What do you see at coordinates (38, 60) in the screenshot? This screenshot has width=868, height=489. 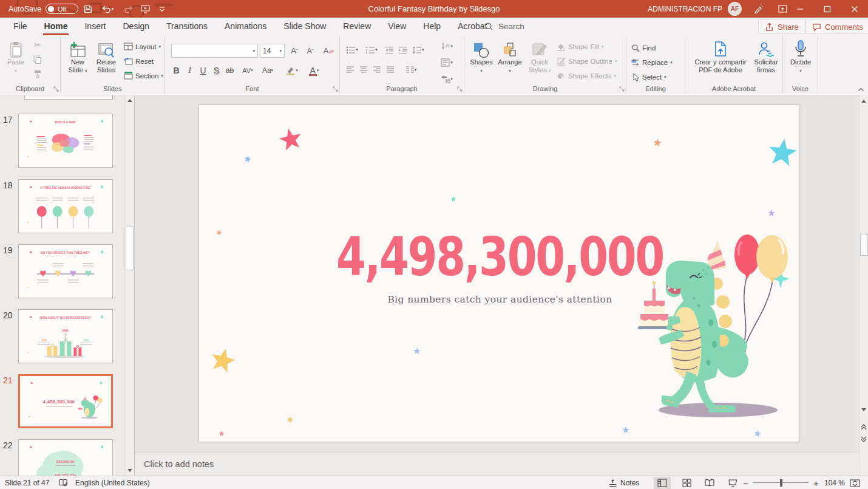 I see `copy-button` at bounding box center [38, 60].